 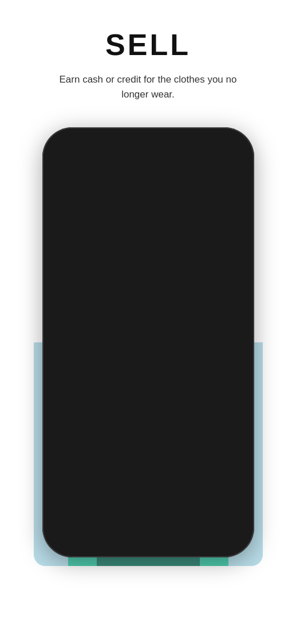 What do you see at coordinates (109, 490) in the screenshot?
I see `nav-my-thredup-label: My thredUP` at bounding box center [109, 490].